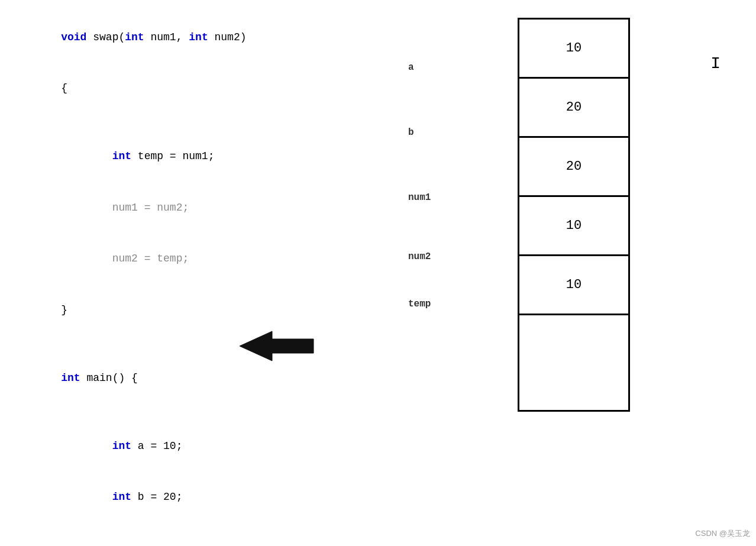 The image size is (756, 546). Describe the element at coordinates (219, 310) in the screenshot. I see `code-line-7: }` at that location.